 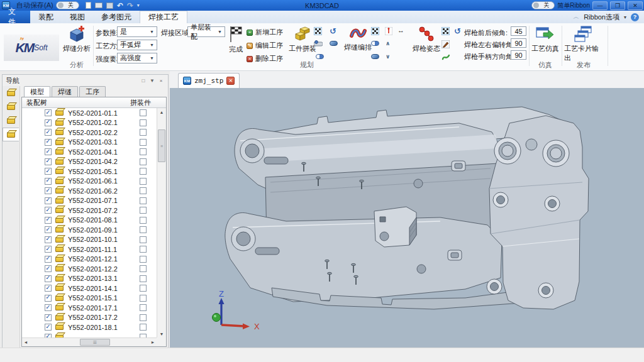 I want to click on tab-reference: 参考图元, so click(x=116, y=17).